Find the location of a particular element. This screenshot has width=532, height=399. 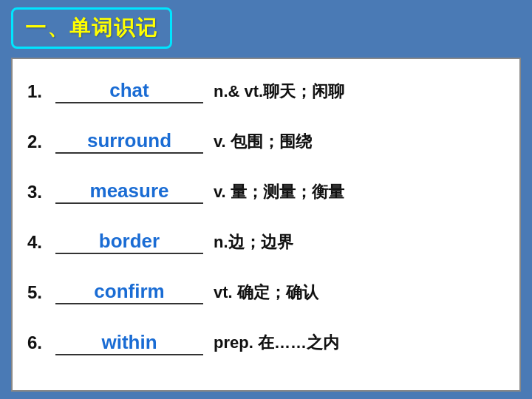

word-text: confirm is located at coordinates (129, 291).